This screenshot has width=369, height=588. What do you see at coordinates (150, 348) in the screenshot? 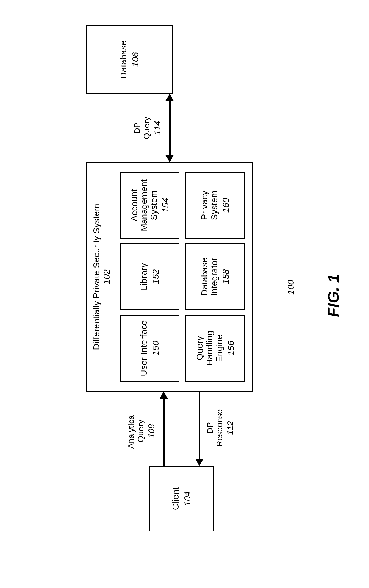
I see `module-user-interface: User Interface 150` at bounding box center [150, 348].